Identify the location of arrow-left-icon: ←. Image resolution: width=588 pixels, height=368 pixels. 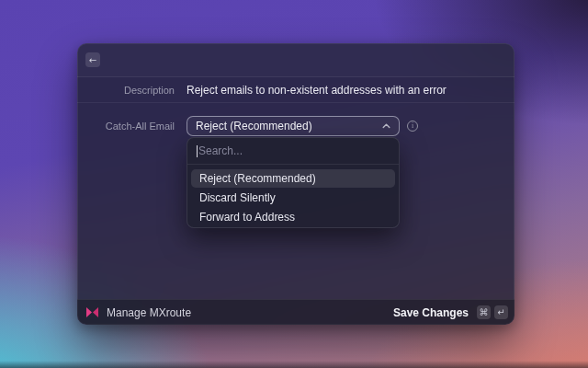
(93, 61).